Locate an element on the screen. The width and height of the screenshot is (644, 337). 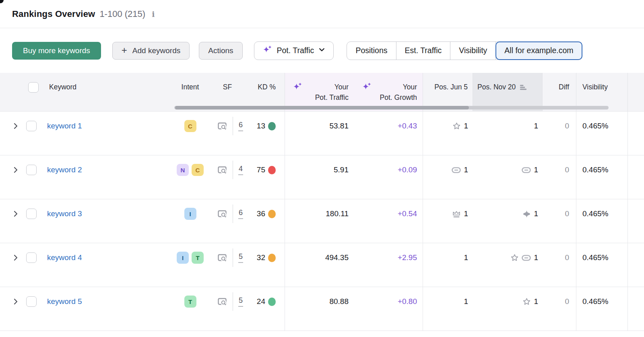
select-all-checkbox is located at coordinates (33, 87).